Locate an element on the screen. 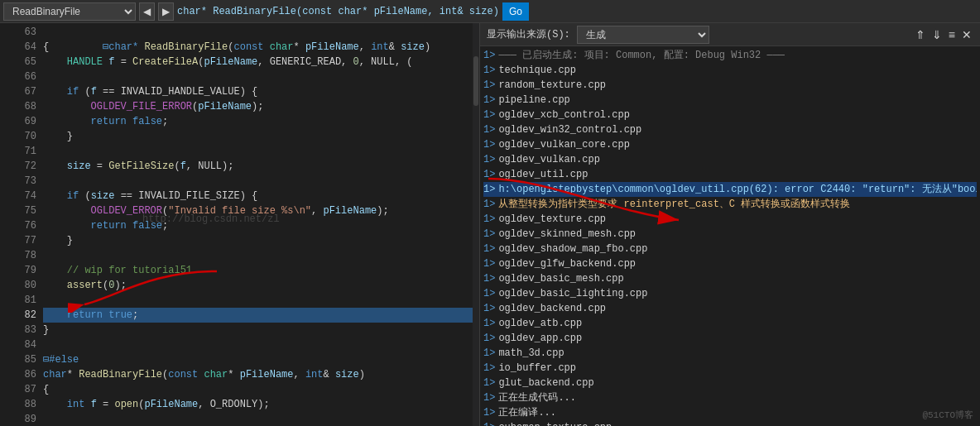  function-nav: ReadBinaryFile ◀ ▶ char* ReadBinaryFile(… is located at coordinates (252, 12).